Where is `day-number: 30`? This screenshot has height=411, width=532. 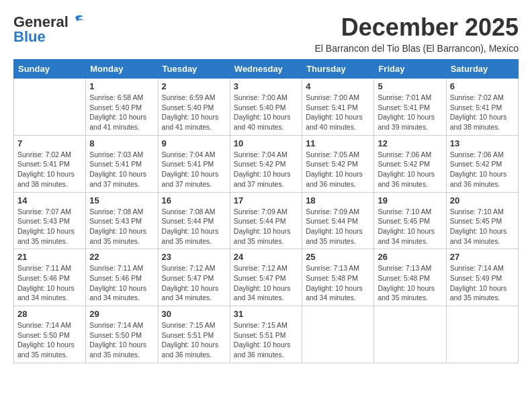 day-number: 30 is located at coordinates (194, 314).